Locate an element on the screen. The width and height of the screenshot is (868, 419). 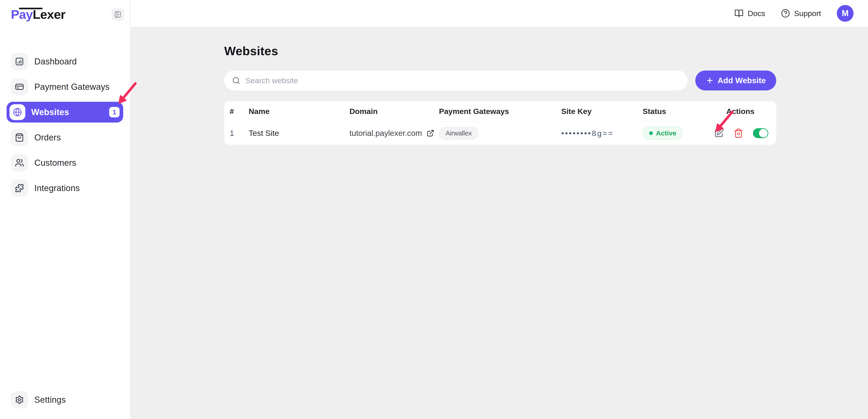
sidebar-item-settings: Settings is located at coordinates (65, 400).